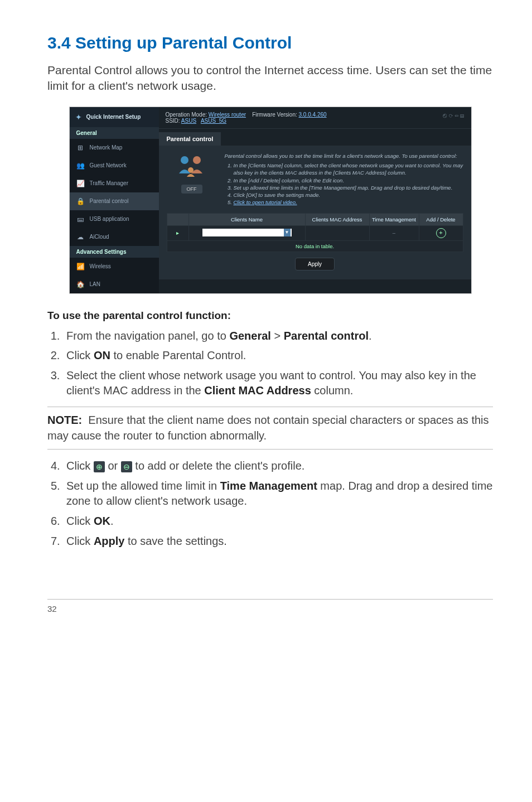  Describe the element at coordinates (108, 165) in the screenshot. I see `nav-guest-network-label: Guest Network` at that location.